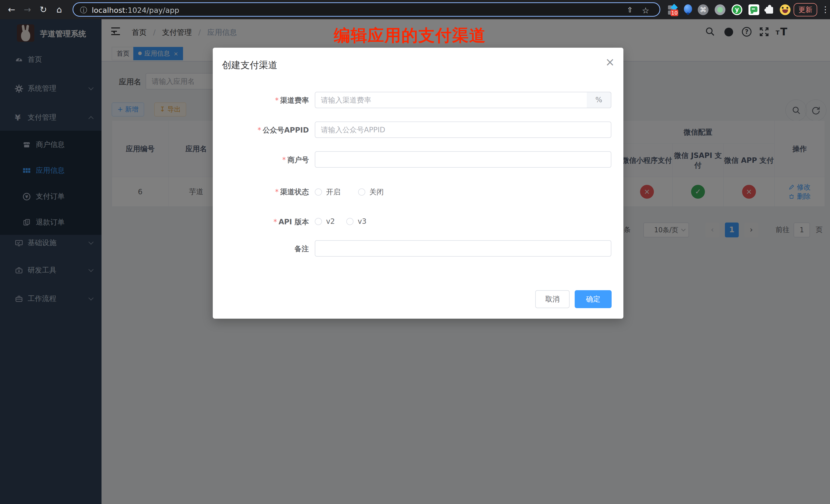  I want to click on browser-home-icon: ⌂, so click(59, 9).